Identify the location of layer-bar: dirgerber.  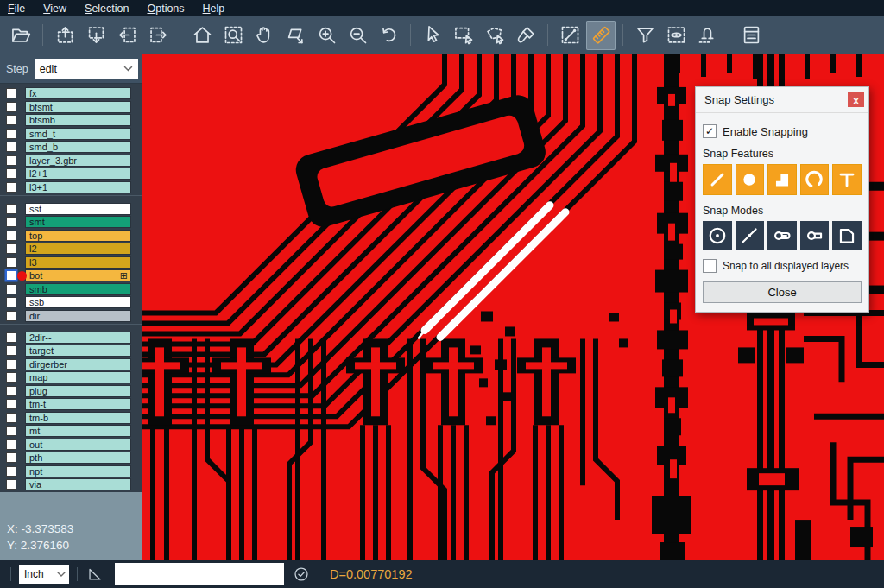
(78, 364).